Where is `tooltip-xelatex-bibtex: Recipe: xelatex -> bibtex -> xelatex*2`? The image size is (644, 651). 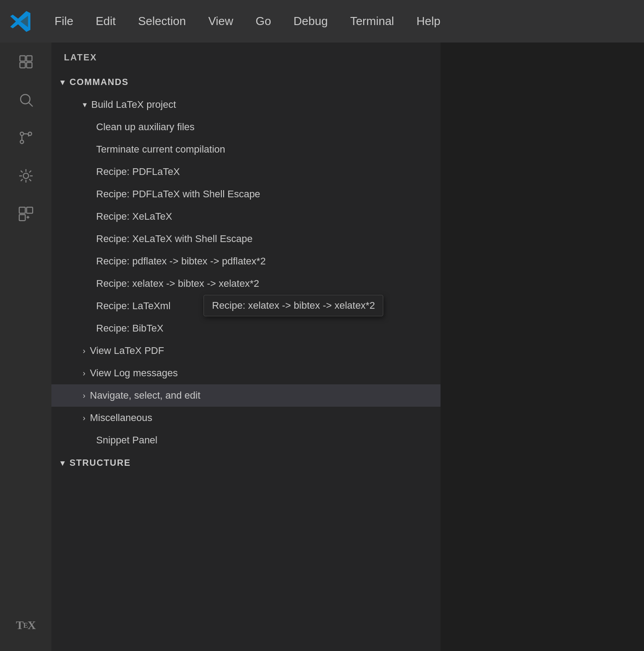
tooltip-xelatex-bibtex: Recipe: xelatex -> bibtex -> xelatex*2 is located at coordinates (293, 306).